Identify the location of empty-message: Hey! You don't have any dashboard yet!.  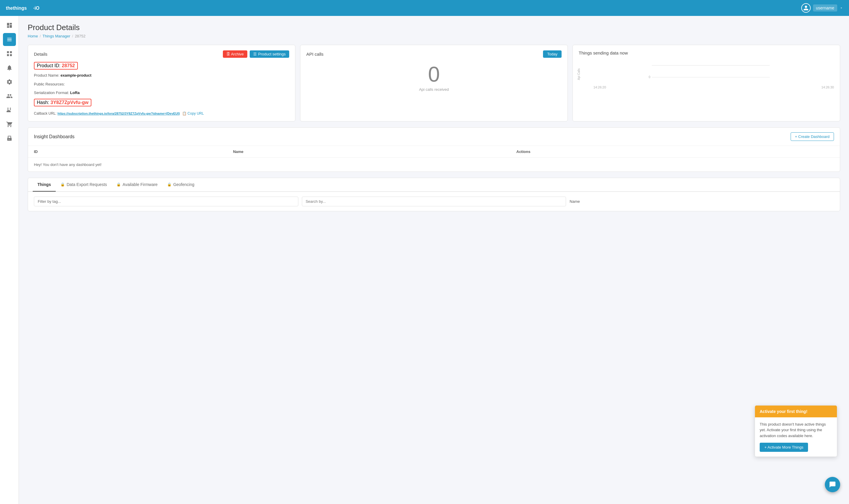
(434, 165).